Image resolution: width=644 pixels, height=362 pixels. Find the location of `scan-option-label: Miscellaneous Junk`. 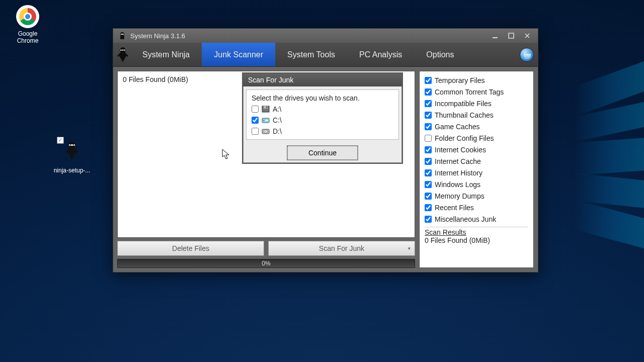

scan-option-label: Miscellaneous Junk is located at coordinates (465, 219).